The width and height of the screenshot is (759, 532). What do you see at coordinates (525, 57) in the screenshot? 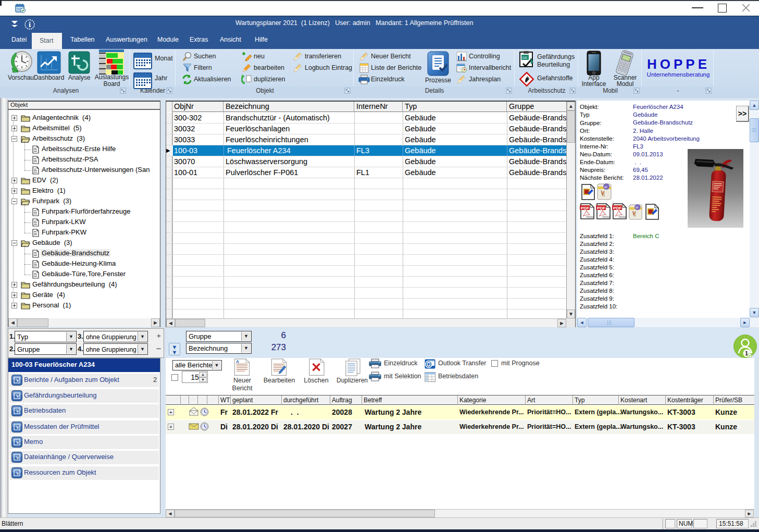
I see `svg-text: dat` at bounding box center [525, 57].